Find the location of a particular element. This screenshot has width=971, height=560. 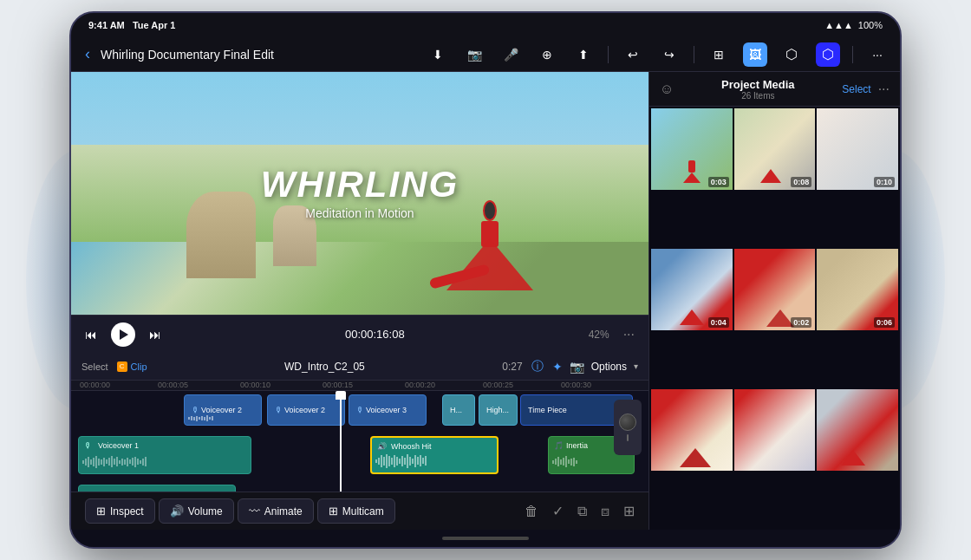

plus-icon: ⊕ is located at coordinates (547, 55).